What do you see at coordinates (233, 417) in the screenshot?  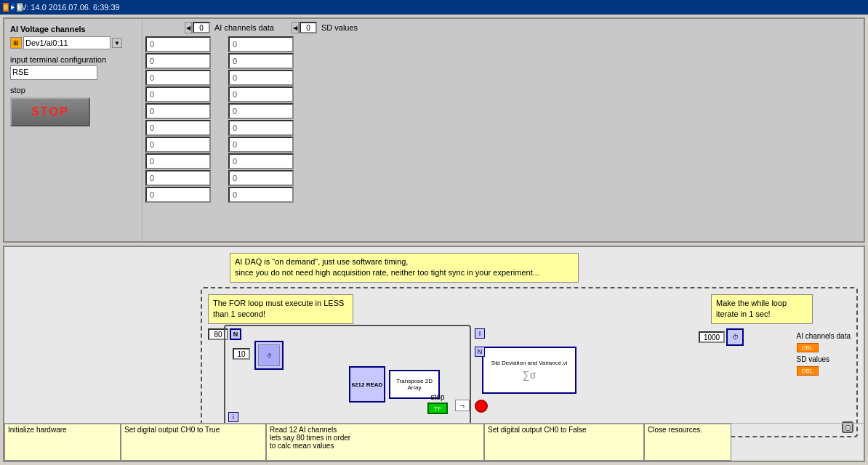 I see `for-i-terminal: i` at bounding box center [233, 417].